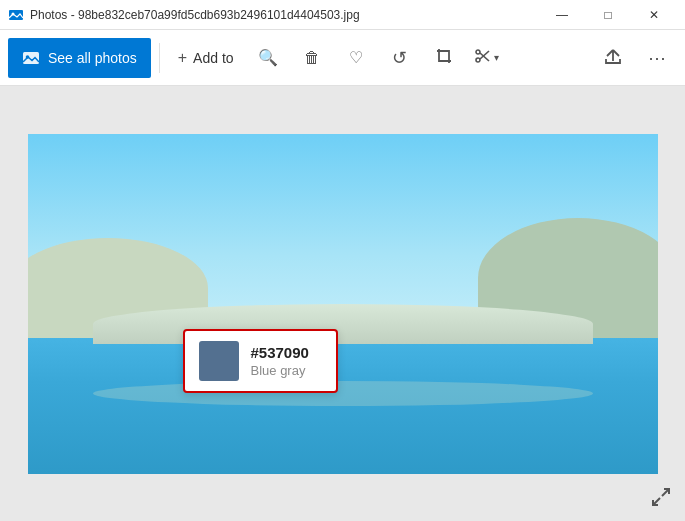  Describe the element at coordinates (608, 15) in the screenshot. I see `title-bar-controls: — □ ✕` at that location.